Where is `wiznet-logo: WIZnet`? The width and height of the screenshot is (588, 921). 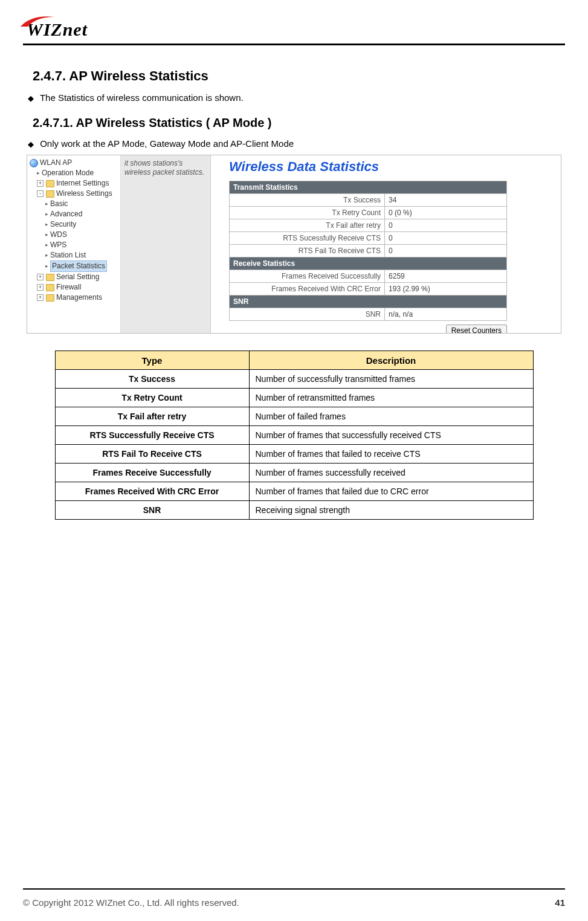
wiznet-logo: WIZnet is located at coordinates (57, 30).